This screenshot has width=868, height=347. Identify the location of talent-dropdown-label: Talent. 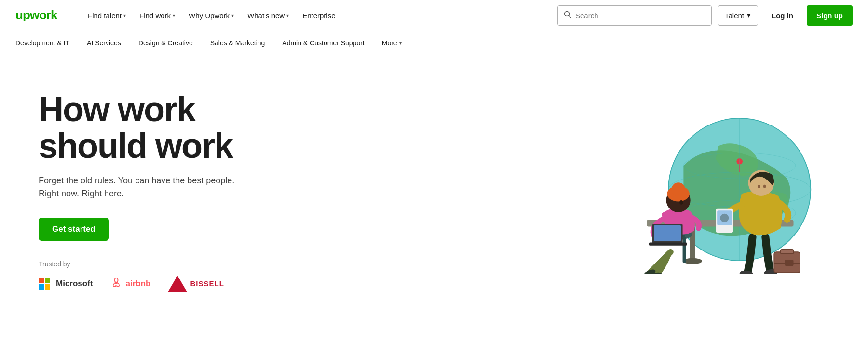
(734, 15).